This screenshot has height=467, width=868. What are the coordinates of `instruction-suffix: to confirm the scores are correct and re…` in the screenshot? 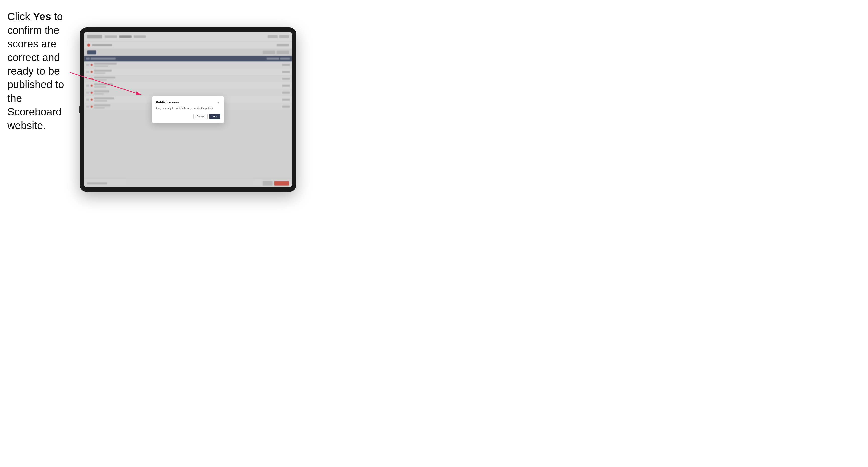 It's located at (36, 71).